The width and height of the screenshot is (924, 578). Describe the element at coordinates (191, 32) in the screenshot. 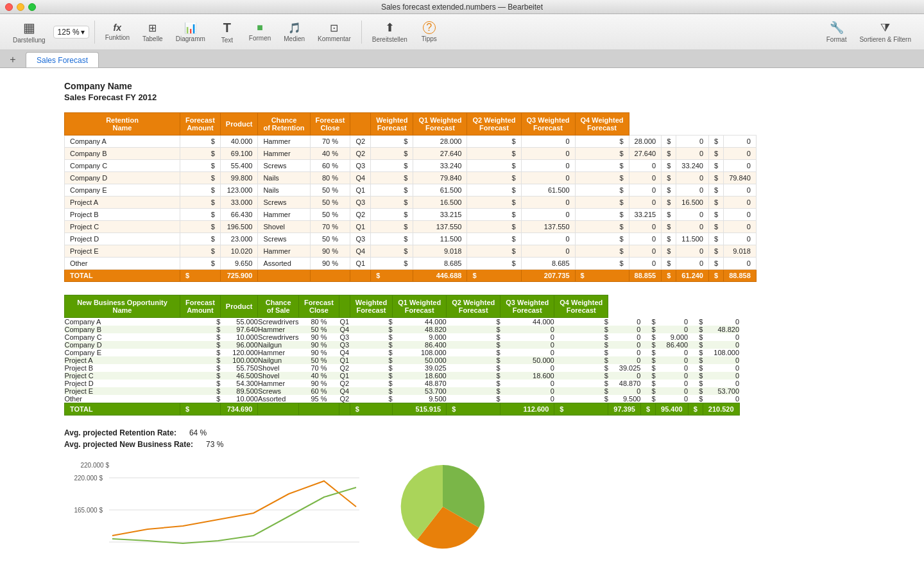

I see `toolbar-diagramm: 📊 Diagramm` at that location.